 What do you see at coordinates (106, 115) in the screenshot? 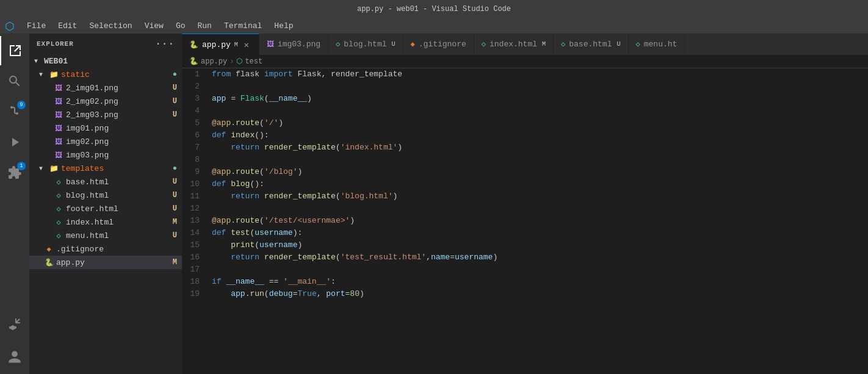
I see `tree-file-2img03: 🖼 2_img03.png U` at bounding box center [106, 115].